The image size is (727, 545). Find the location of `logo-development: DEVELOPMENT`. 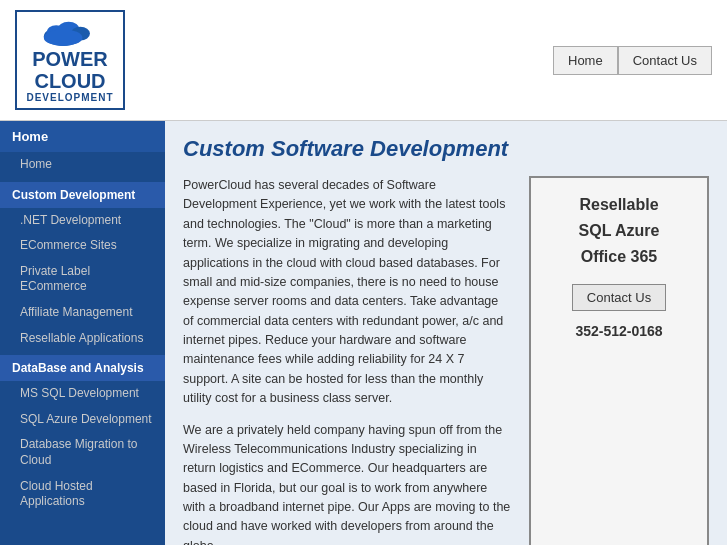

logo-development: DEVELOPMENT is located at coordinates (70, 98).